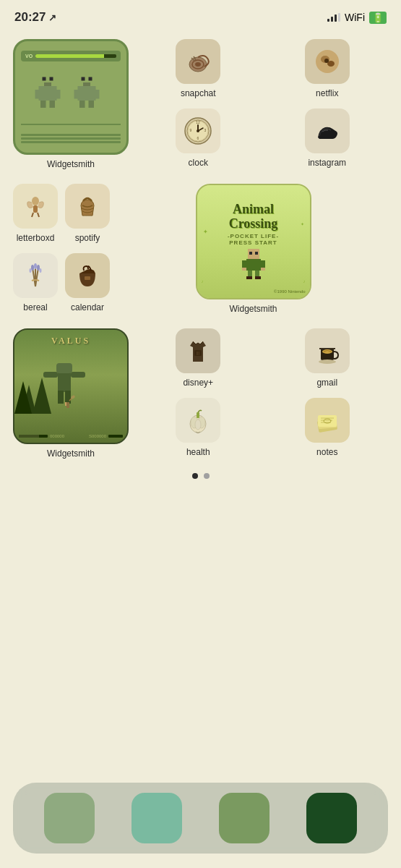 The width and height of the screenshot is (401, 868). Describe the element at coordinates (355, 17) in the screenshot. I see `wifi-icon: WiFi` at that location.